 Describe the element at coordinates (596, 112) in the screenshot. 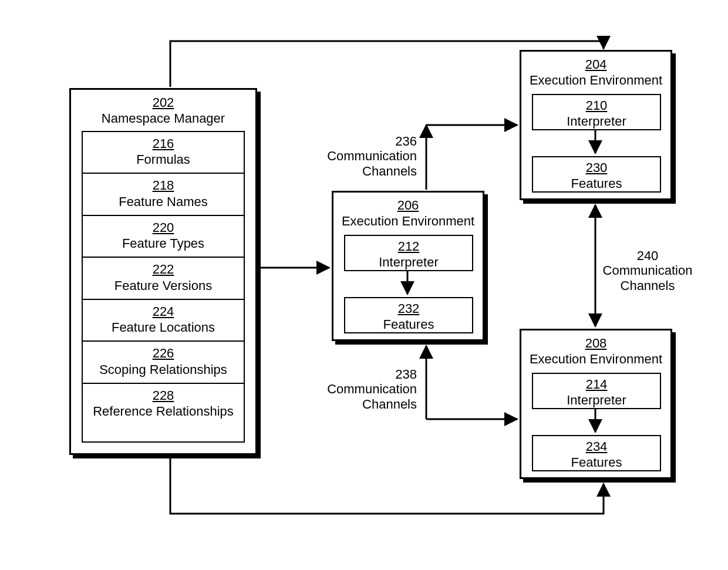

I see `interpreter-210-box: 210 Interpreter` at that location.